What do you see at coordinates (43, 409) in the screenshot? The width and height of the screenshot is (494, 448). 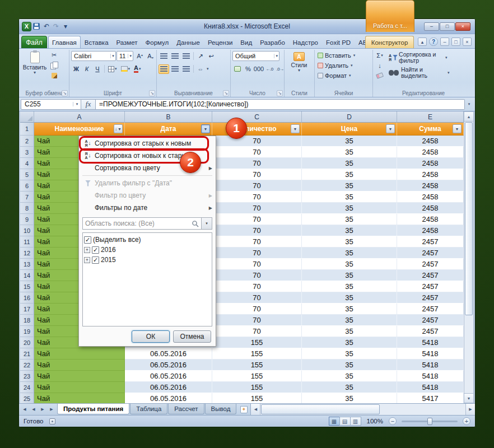 I see `sheet-nav-next-icon: ▶` at bounding box center [43, 409].